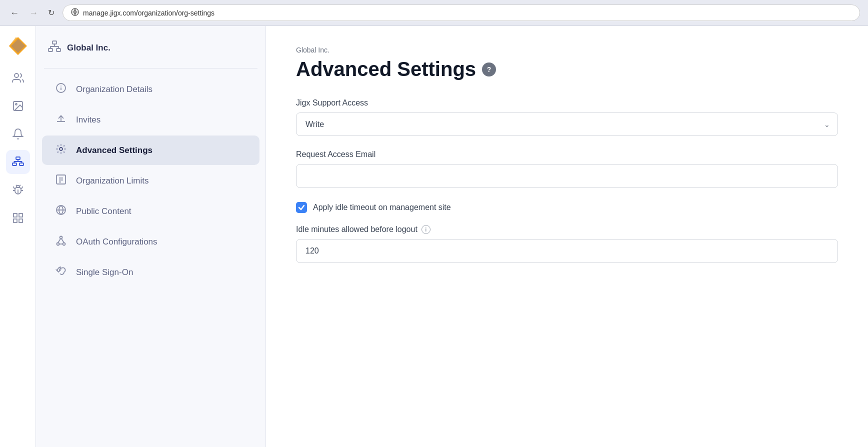 Image resolution: width=868 pixels, height=447 pixels. What do you see at coordinates (112, 181) in the screenshot?
I see `sidebar-label-org-limits: Organization Limits` at bounding box center [112, 181].